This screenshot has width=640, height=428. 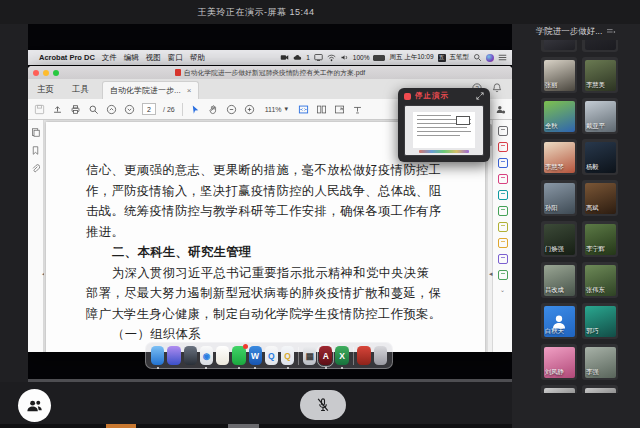 What do you see at coordinates (600, 116) in the screenshot?
I see `participant-tile: 戴亚平` at bounding box center [600, 116].